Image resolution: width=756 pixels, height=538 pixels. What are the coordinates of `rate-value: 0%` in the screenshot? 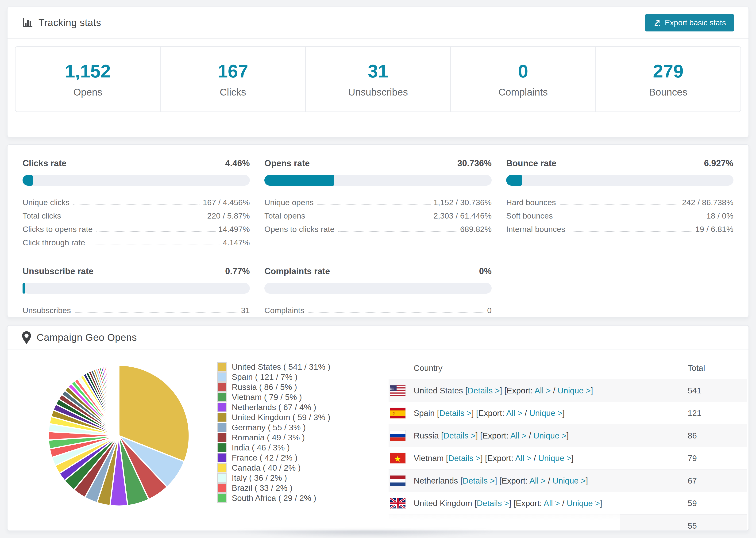 It's located at (485, 271).